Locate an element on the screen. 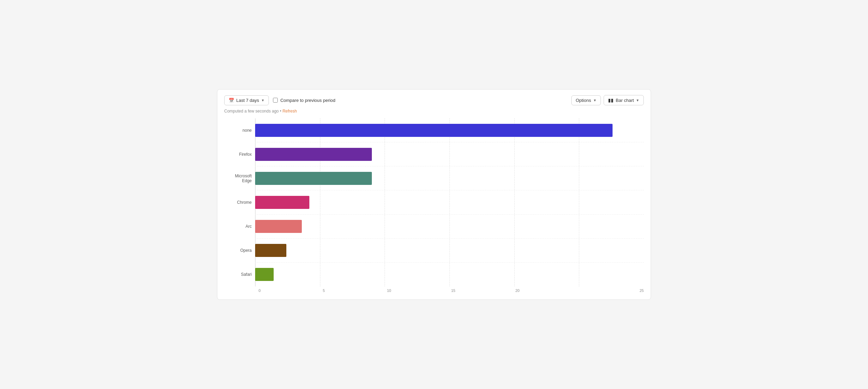  y-label: Safari is located at coordinates (238, 274).